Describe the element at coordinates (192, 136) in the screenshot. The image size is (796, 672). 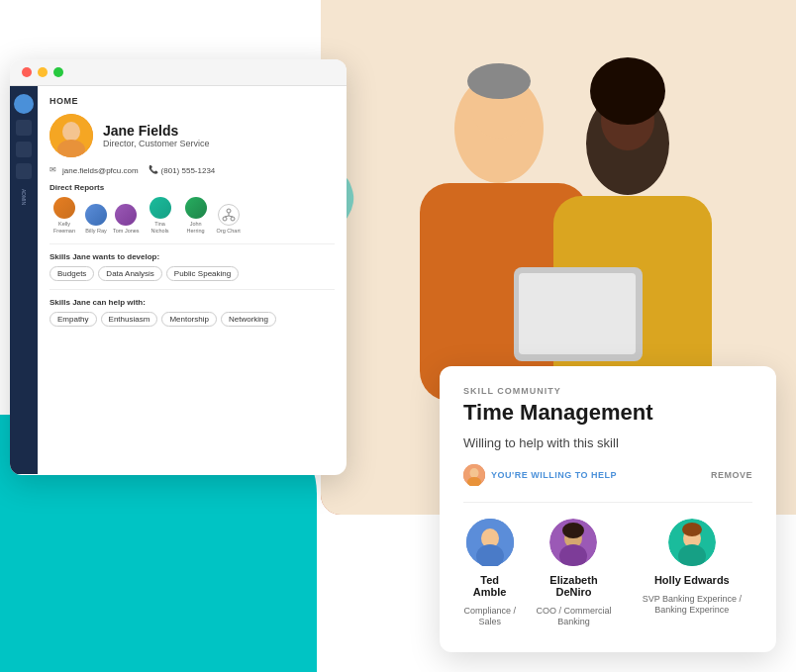
I see `profile-header: Jane Fields Director, Customer Service` at that location.